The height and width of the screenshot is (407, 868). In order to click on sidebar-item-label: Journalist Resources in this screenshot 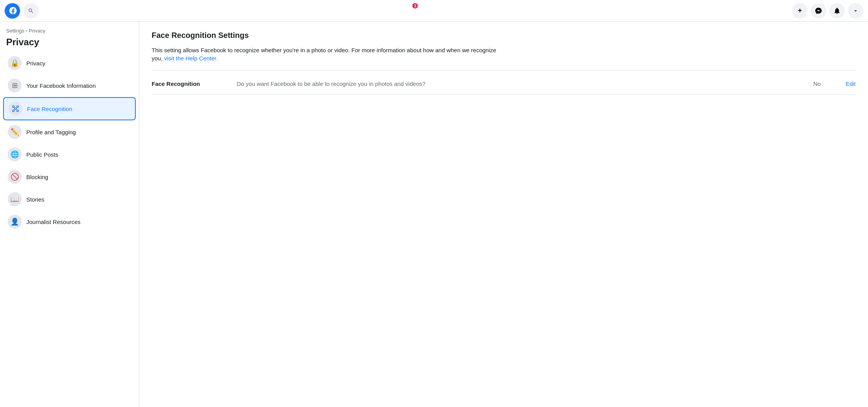, I will do `click(53, 222)`.